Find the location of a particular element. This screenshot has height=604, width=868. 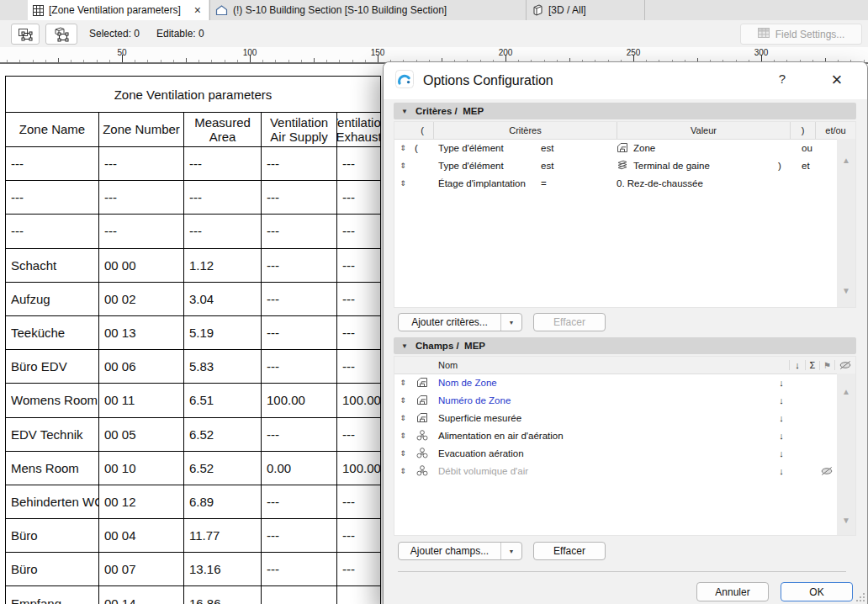

sum-icon: Σ is located at coordinates (812, 365).